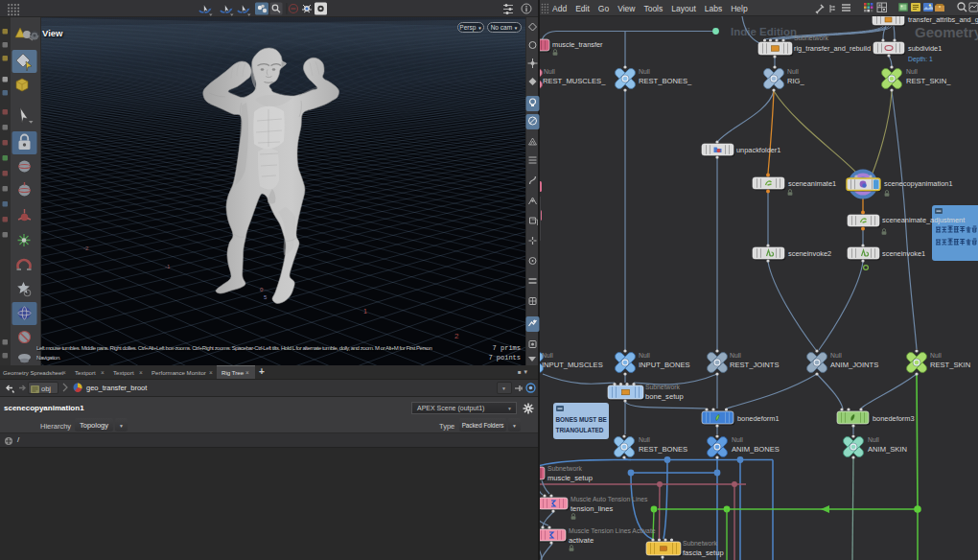 The width and height of the screenshot is (978, 560). I want to click on svg-text: 1, so click(365, 311).